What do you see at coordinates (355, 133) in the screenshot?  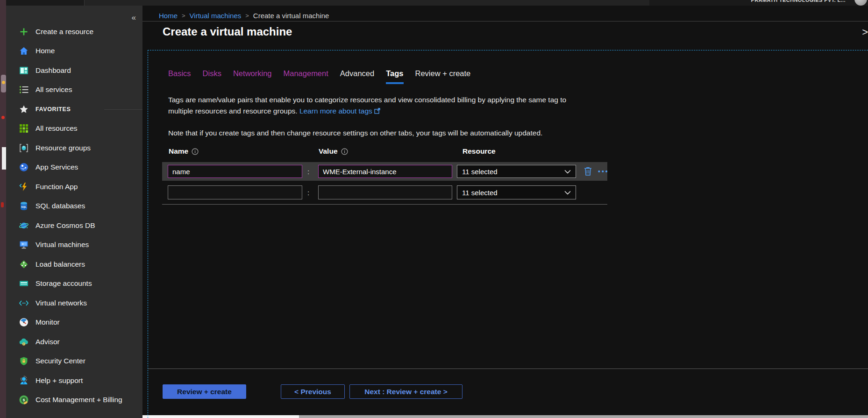 I see `tags-note: Note that if you create tags and then ch…` at bounding box center [355, 133].